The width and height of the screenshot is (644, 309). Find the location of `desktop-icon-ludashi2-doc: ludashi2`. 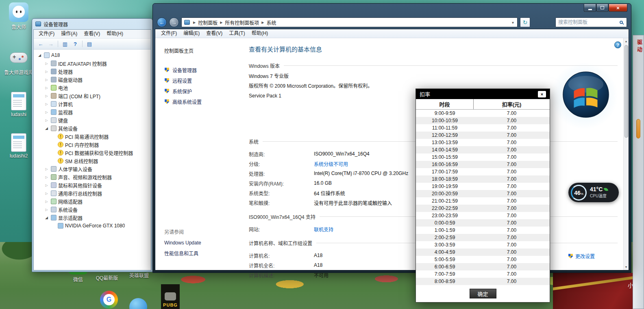

desktop-icon-ludashi2-doc: ludashi2 is located at coordinates (19, 146).